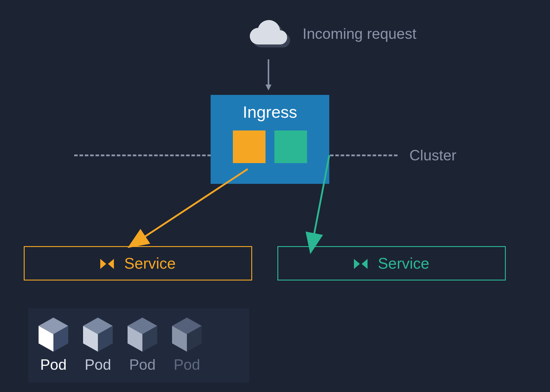 Image resolution: width=550 pixels, height=392 pixels. What do you see at coordinates (193, 205) in the screenshot?
I see `arrow-to-service-orange` at bounding box center [193, 205].